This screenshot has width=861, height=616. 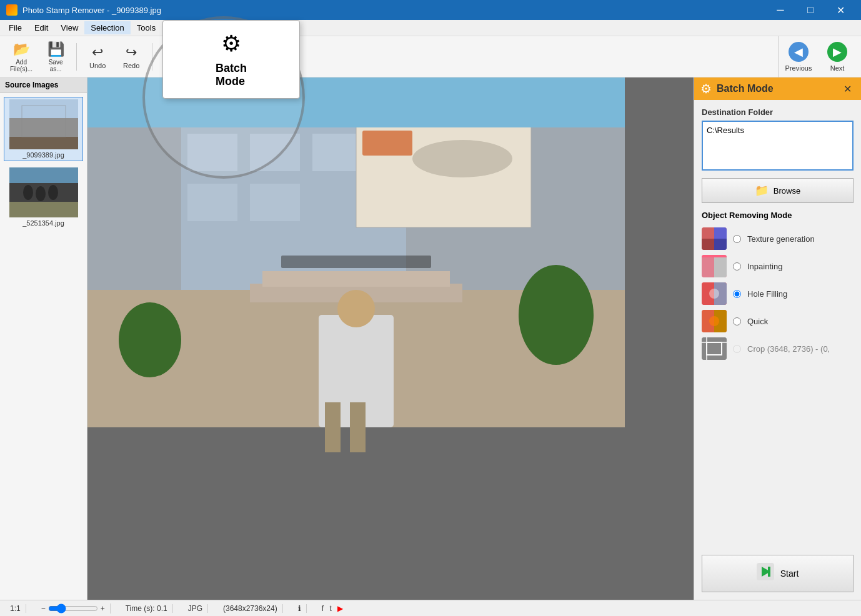 What do you see at coordinates (231, 44) in the screenshot?
I see `batch-popup-gear-icon: ⚙` at bounding box center [231, 44].